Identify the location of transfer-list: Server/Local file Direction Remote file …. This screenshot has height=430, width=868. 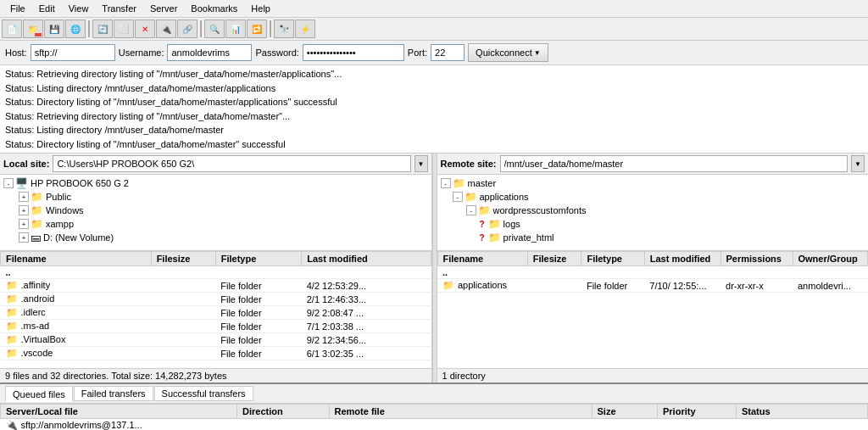
(434, 417).